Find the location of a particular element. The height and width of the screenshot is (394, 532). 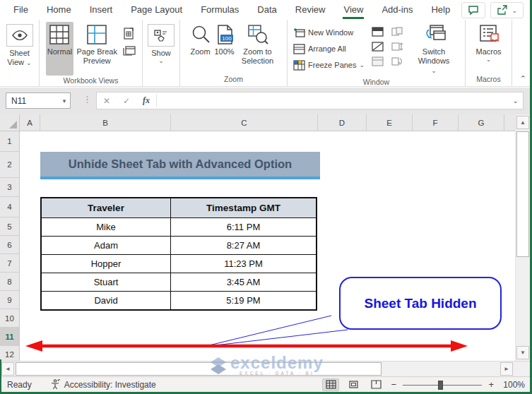

cancel-icon: ✕ is located at coordinates (107, 101).